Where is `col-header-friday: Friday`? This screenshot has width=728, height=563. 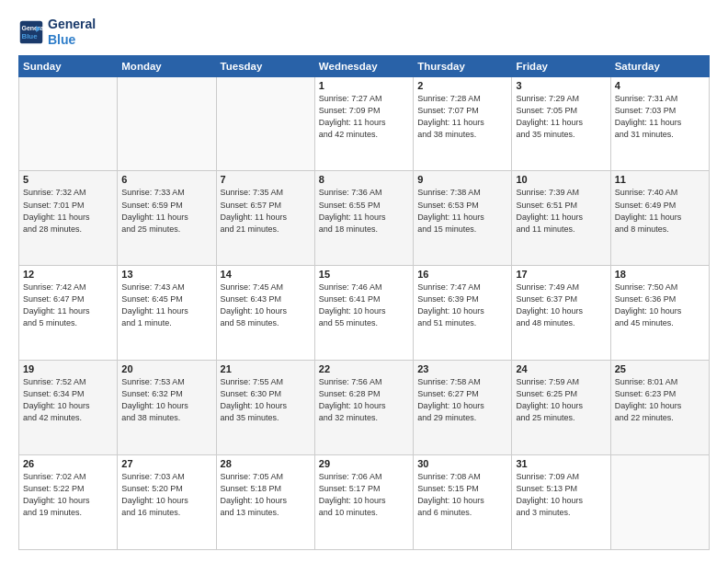 col-header-friday: Friday is located at coordinates (561, 66).